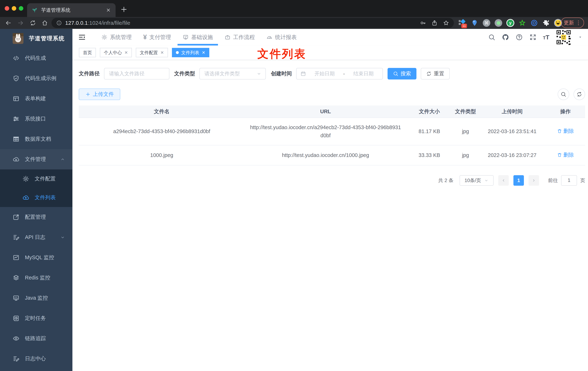 The width and height of the screenshot is (588, 371). Describe the element at coordinates (116, 53) in the screenshot. I see `tag-profile: 个人中心✕` at that location.